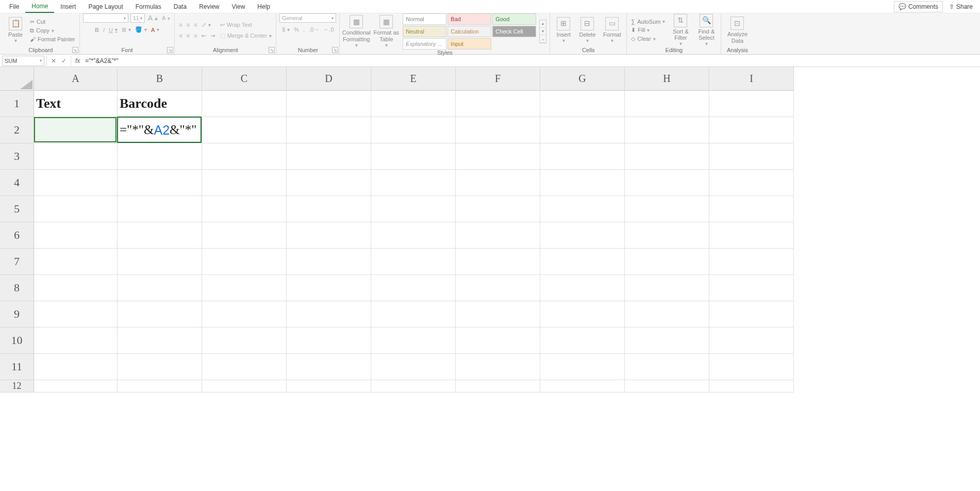 The image size is (980, 491). I want to click on cell-E4, so click(413, 183).